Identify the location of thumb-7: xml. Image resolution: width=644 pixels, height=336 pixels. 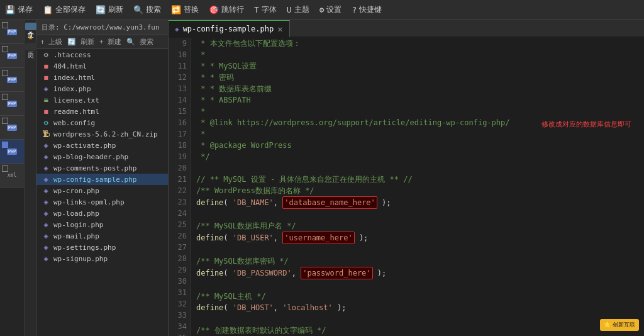
(12, 176).